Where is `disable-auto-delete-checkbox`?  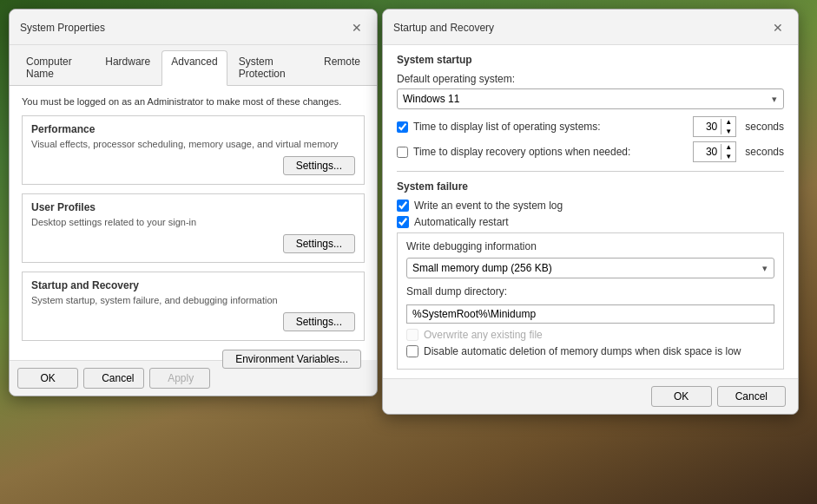 disable-auto-delete-checkbox is located at coordinates (412, 351).